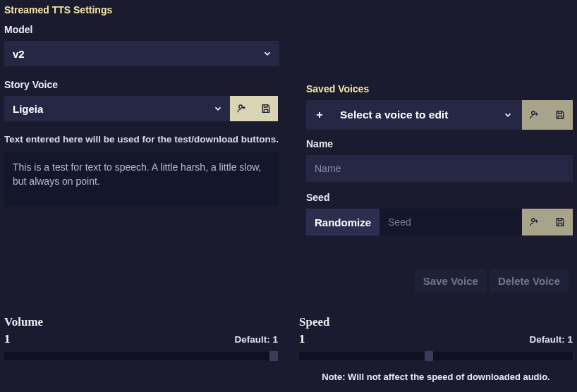  Describe the element at coordinates (302, 339) in the screenshot. I see `speed-value: 1` at that location.